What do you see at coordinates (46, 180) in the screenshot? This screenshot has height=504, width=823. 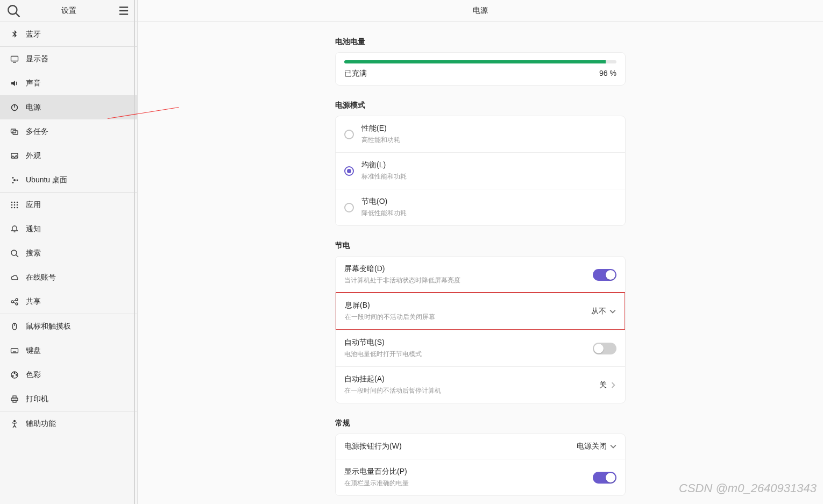 I see `sidebar-item-label: Ubuntu 桌面` at bounding box center [46, 180].